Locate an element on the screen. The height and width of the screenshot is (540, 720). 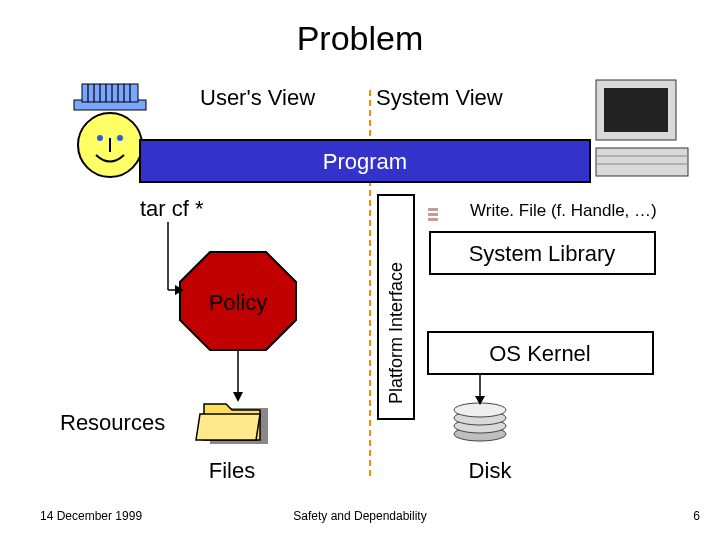
footer-title: Safety and Dependability is located at coordinates (360, 516).